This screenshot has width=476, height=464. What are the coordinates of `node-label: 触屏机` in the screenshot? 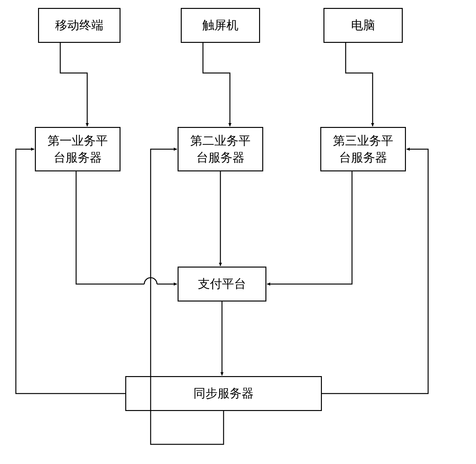 It's located at (220, 25).